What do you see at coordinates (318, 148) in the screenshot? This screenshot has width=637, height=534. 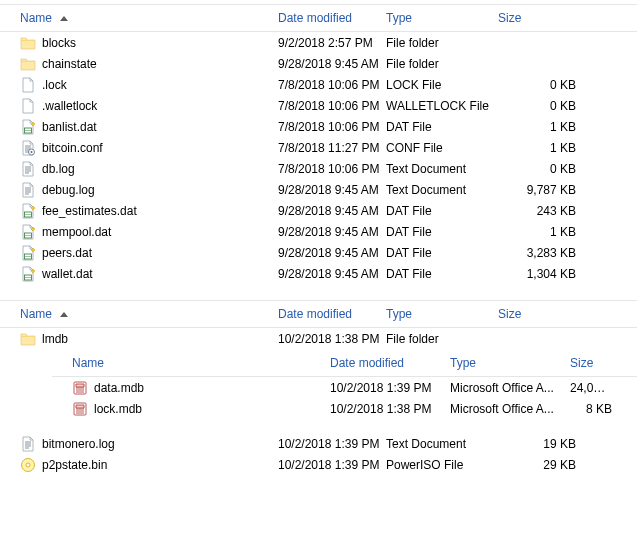 I see `file-row: bitcoin.conf7/8/2018 11:27 PMCONF File1 …` at bounding box center [318, 148].